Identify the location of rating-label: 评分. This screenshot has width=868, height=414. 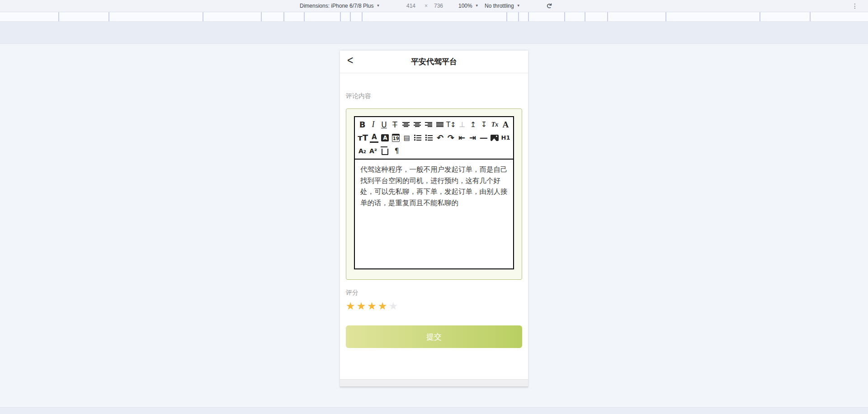
(434, 293).